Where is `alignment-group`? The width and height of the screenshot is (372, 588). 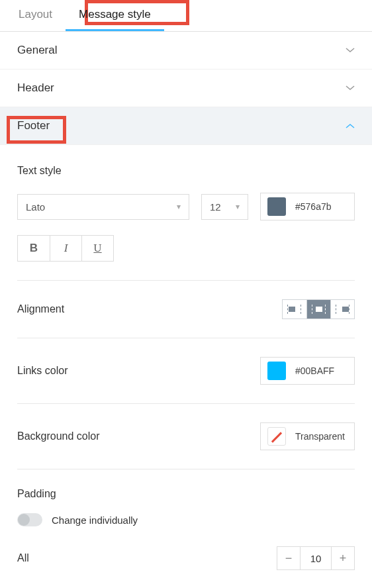 alignment-group is located at coordinates (318, 309).